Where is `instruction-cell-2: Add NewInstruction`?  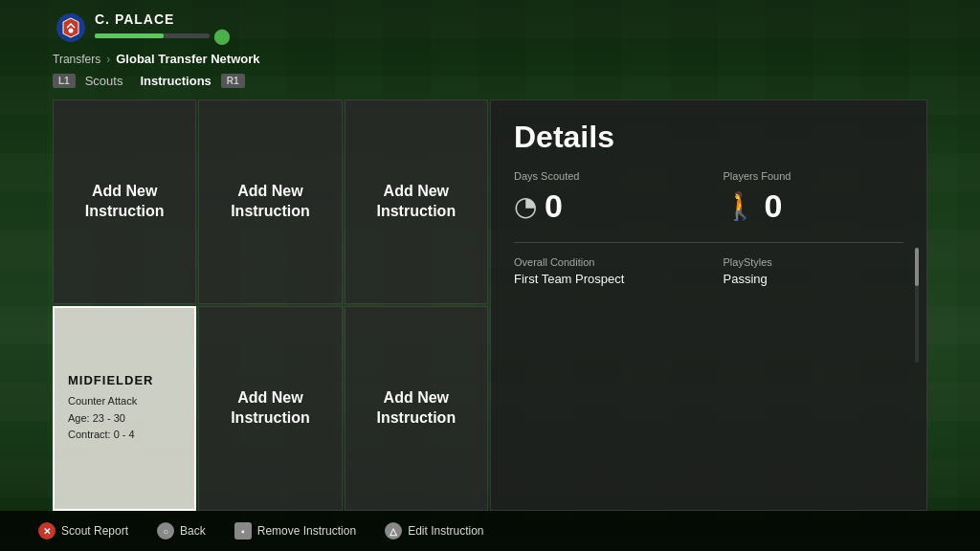 instruction-cell-2: Add NewInstruction is located at coordinates (270, 202).